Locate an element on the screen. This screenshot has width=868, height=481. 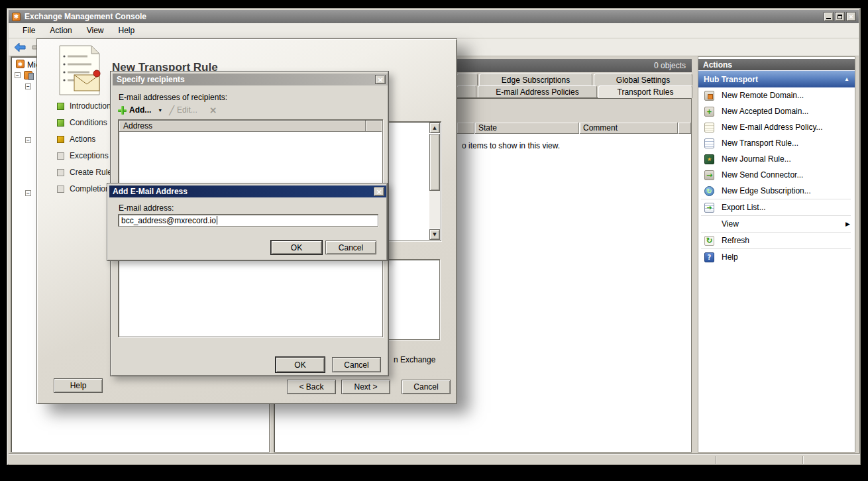
wizard-cancel-button: Cancel is located at coordinates (426, 387).